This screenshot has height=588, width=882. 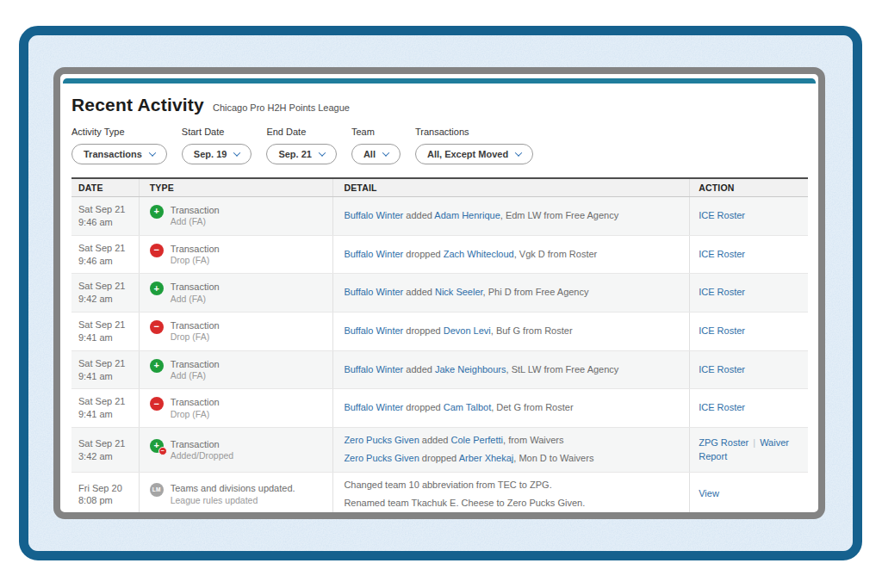 I want to click on filter-label: Activity Type, so click(x=119, y=132).